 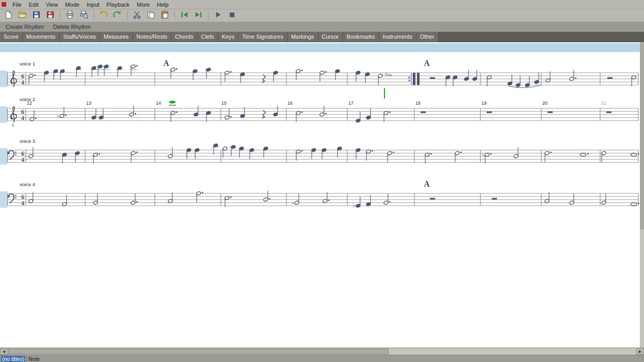 What do you see at coordinates (642, 136) in the screenshot?
I see `vertical-scroll-thumb` at bounding box center [642, 136].